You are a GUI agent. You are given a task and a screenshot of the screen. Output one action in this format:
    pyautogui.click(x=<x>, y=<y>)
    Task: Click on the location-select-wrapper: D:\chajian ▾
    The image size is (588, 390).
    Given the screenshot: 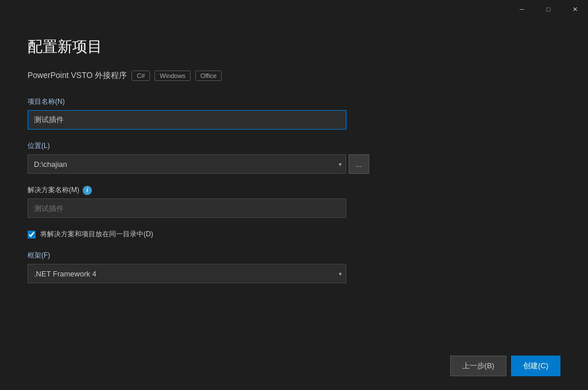 What is the action you would take?
    pyautogui.click(x=187, y=164)
    